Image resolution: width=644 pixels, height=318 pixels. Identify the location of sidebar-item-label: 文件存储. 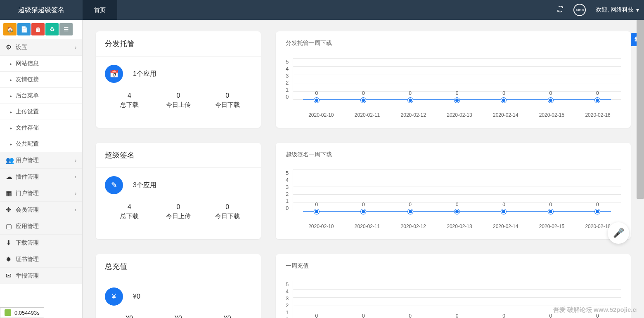
(46, 128).